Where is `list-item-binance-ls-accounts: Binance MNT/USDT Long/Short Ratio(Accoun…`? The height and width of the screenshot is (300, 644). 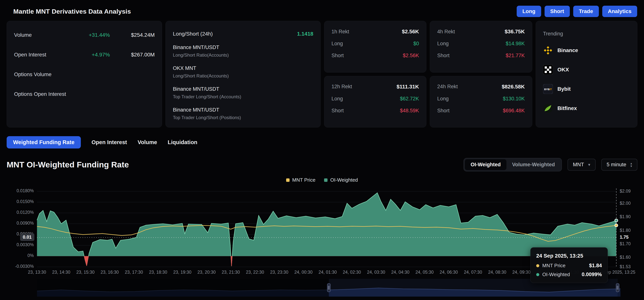
list-item-binance-ls-accounts: Binance MNT/USDT Long/Short Ratio(Accoun… is located at coordinates (243, 51).